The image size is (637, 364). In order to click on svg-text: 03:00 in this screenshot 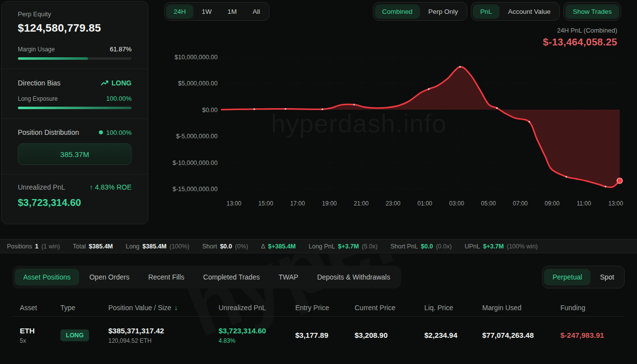, I will do `click(456, 203)`.